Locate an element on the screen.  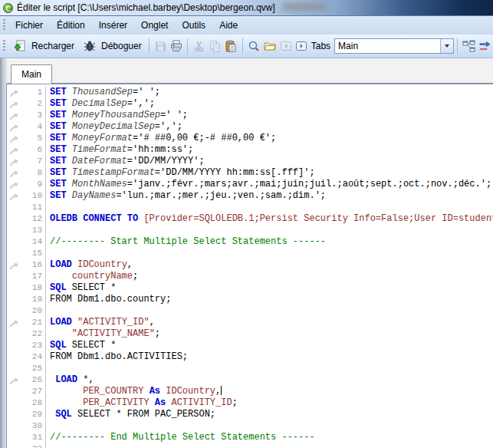
code-line-14: 14//-------- Start Multiple Select State… is located at coordinates (250, 242).